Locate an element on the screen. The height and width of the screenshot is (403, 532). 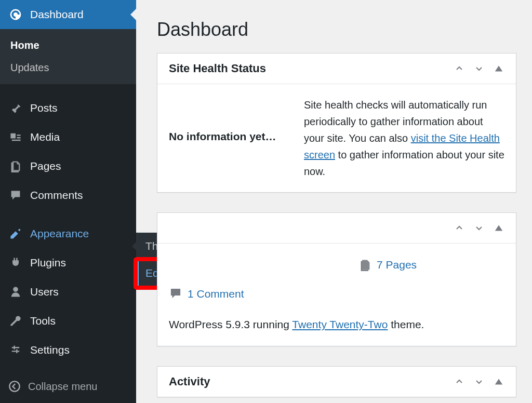
plugins-icon is located at coordinates (16, 263).